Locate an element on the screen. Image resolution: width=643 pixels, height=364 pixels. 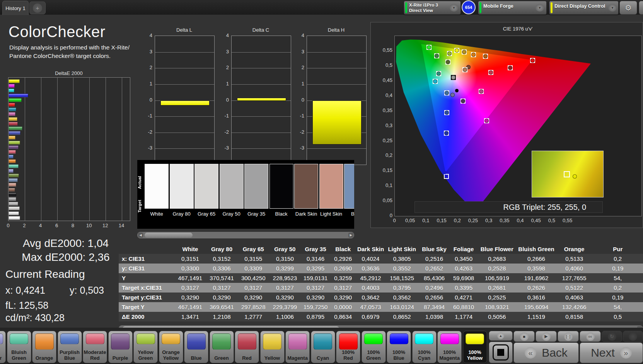
table-cell: 0,19 is located at coordinates (618, 298).